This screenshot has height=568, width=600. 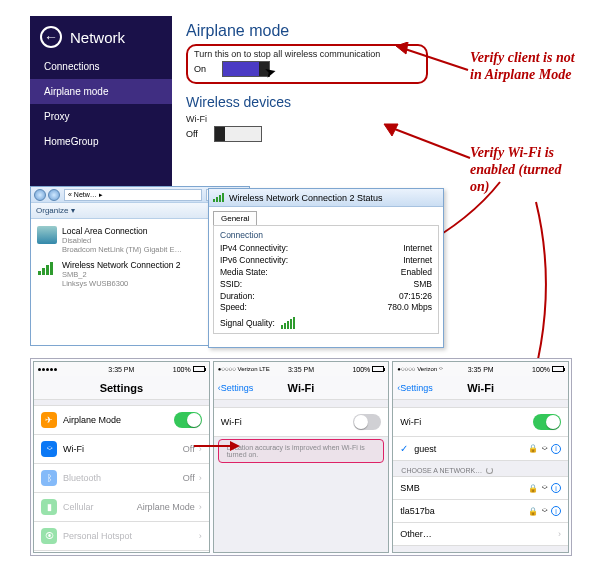 What do you see at coordinates (101, 35) in the screenshot?
I see `win8-title-row: ← Network` at bounding box center [101, 35].